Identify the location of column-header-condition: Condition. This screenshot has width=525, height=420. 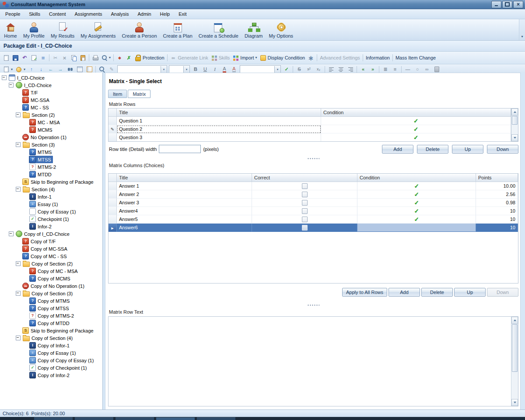
(416, 113).